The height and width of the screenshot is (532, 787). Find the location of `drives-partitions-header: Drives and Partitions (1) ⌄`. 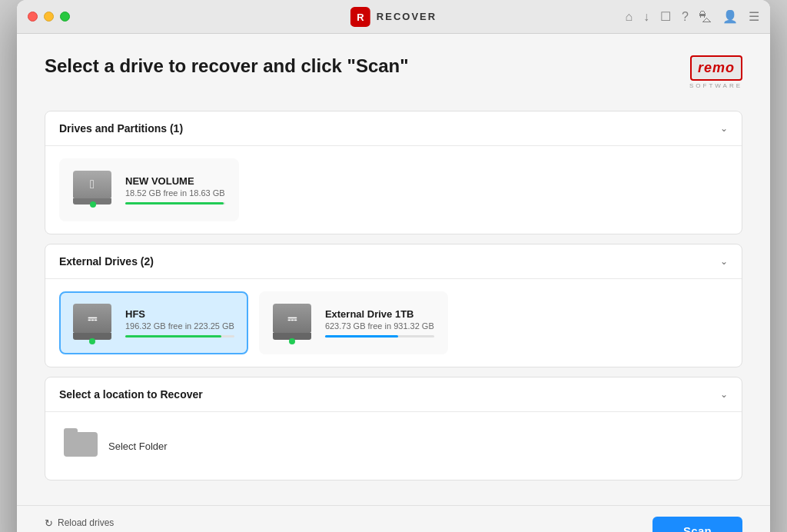

drives-partitions-header: Drives and Partitions (1) ⌄ is located at coordinates (394, 129).